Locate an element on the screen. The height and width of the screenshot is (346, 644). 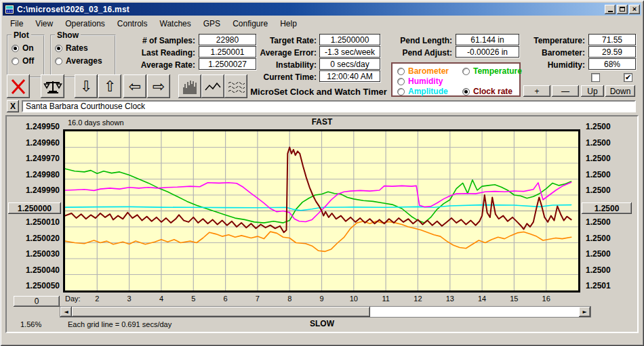
close-button: × is located at coordinates (635, 9).